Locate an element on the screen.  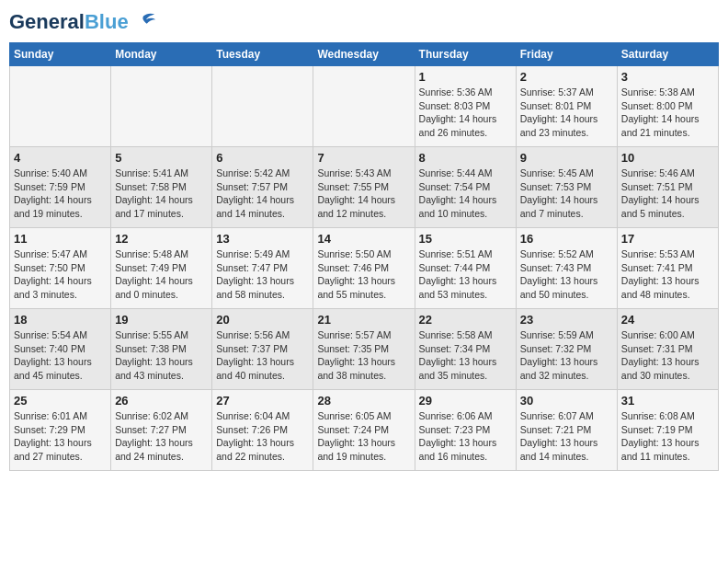
calendar-cell: 19Sunrise: 5:55 AM Sunset: 7:38 PM Dayli… is located at coordinates (162, 350).